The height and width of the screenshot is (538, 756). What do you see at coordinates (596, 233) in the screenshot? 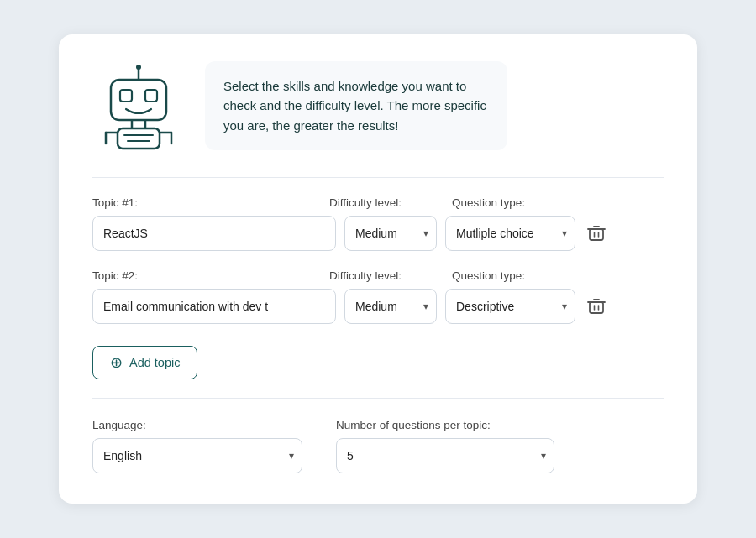
I see `topic-1-delete-button` at bounding box center [596, 233].